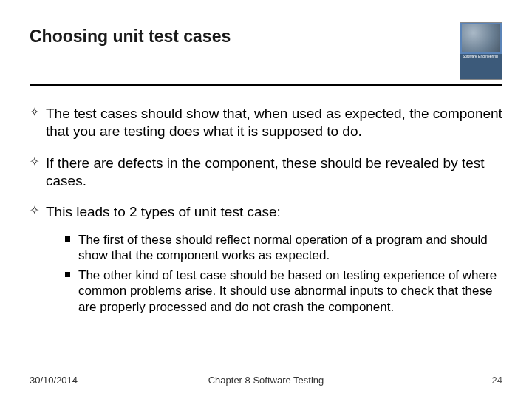 The image size is (532, 399). Describe the element at coordinates (266, 51) in the screenshot. I see `header-row: Choosing unit test cases Software Engine…` at that location.